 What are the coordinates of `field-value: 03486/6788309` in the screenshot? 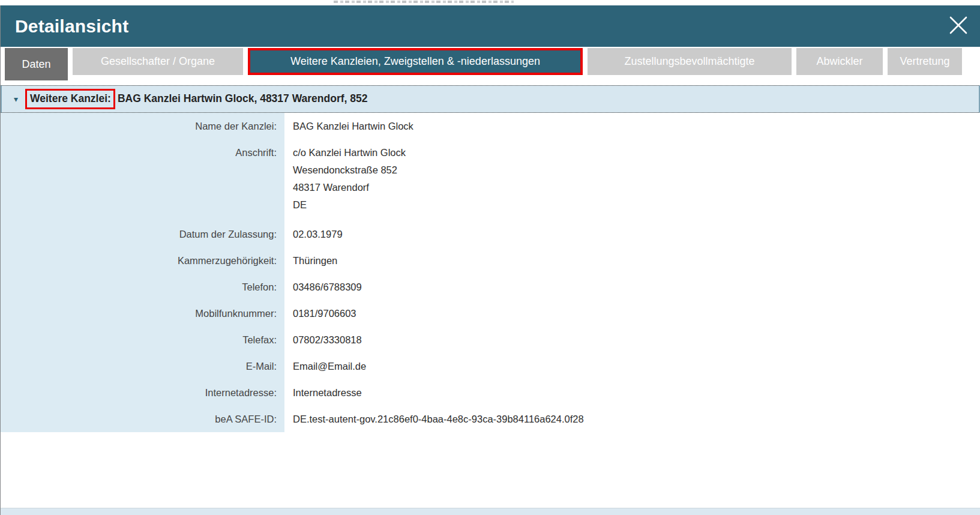 It's located at (633, 287).